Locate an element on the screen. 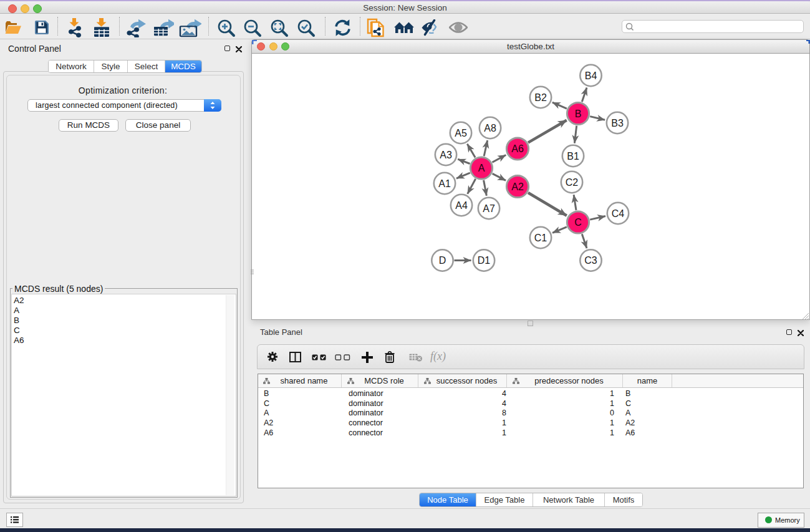 The width and height of the screenshot is (810, 532). svg-text: C4 is located at coordinates (619, 213).